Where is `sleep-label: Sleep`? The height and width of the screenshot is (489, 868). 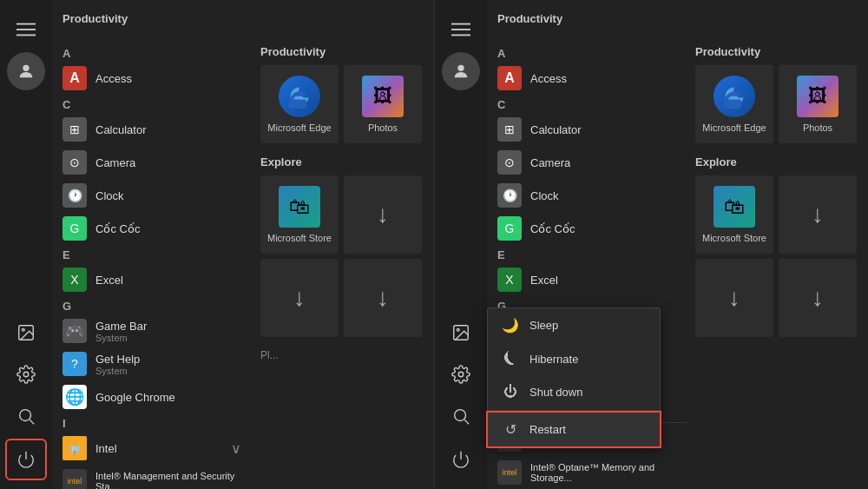 sleep-label: Sleep is located at coordinates (543, 325).